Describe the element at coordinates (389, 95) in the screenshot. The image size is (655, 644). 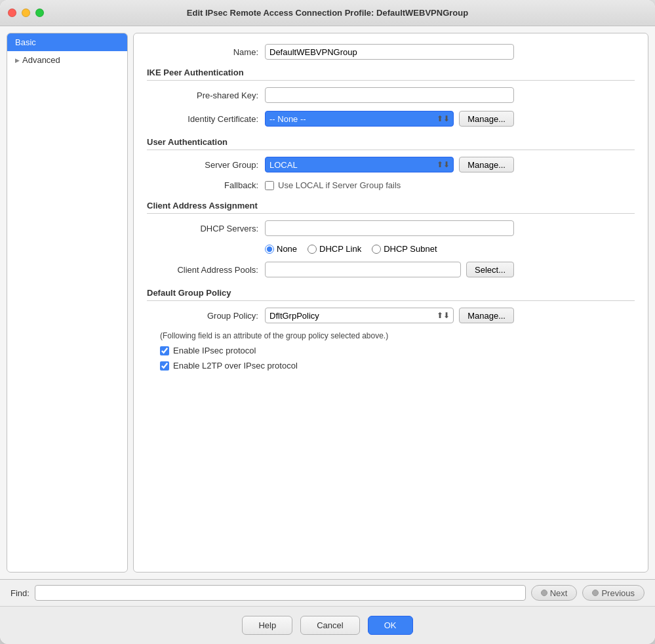
I see `preshared-field-wrapper` at that location.